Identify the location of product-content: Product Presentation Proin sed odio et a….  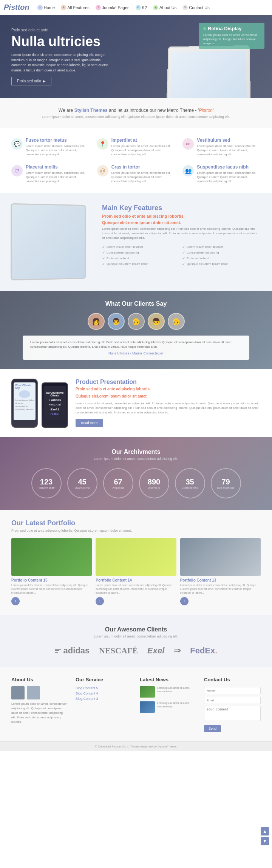
(168, 403).